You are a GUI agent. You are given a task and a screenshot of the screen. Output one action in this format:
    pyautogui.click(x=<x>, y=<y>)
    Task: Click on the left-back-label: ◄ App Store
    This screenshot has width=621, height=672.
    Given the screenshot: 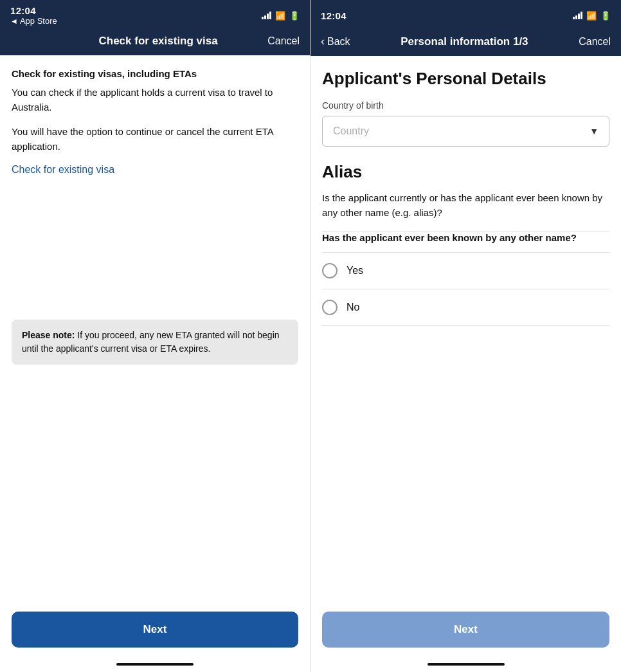 What is the action you would take?
    pyautogui.click(x=33, y=21)
    